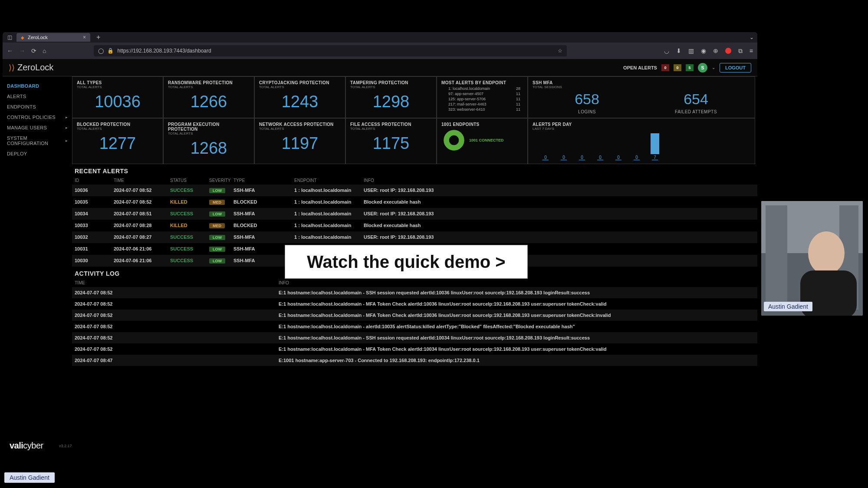 The image size is (868, 488). What do you see at coordinates (37, 86) in the screenshot?
I see `sidebar-item-dashboard: DASHBOARD` at bounding box center [37, 86].